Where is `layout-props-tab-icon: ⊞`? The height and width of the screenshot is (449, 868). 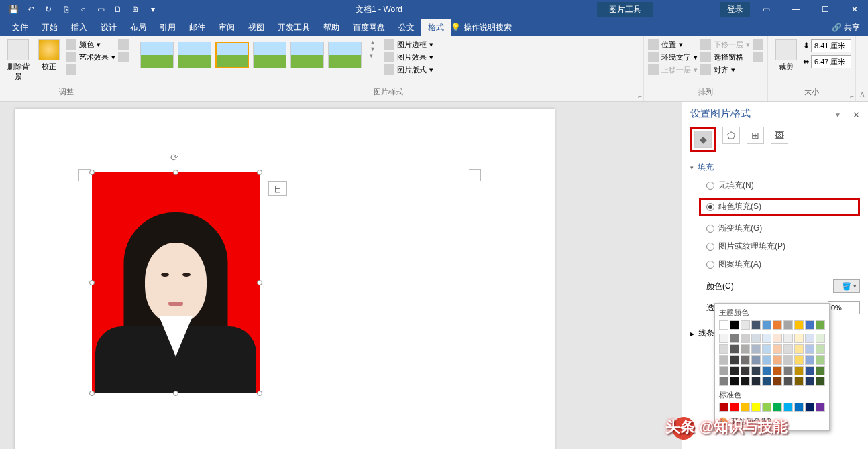 layout-props-tab-icon: ⊞ is located at coordinates (755, 135).